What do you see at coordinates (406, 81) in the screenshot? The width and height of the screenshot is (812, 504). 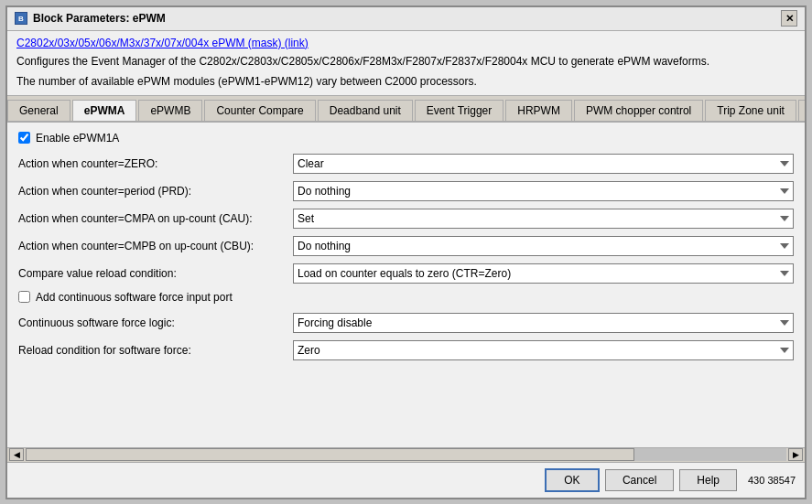 I see `description-line2: The number of available ePWM modules (eP…` at bounding box center [406, 81].